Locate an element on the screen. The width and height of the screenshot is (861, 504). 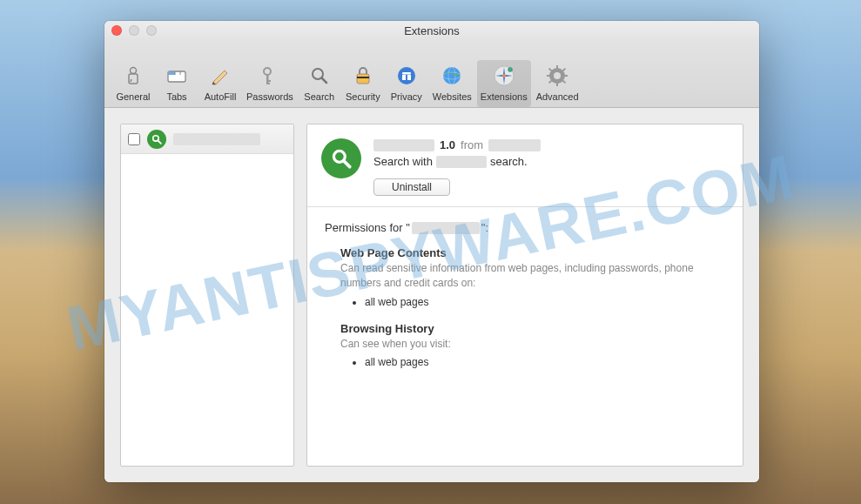
extension-header: 1.0 from Search with search. Uninstall is located at coordinates (525, 165).